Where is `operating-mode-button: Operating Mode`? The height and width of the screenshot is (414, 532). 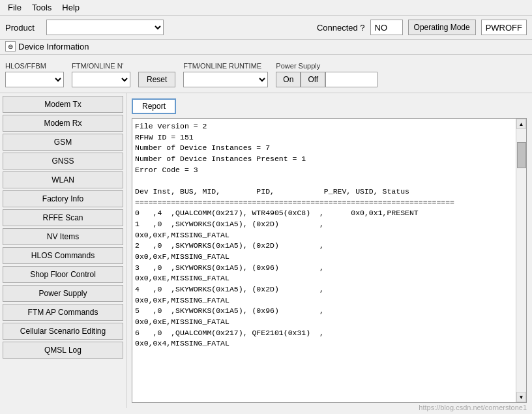
operating-mode-button: Operating Mode is located at coordinates (442, 27).